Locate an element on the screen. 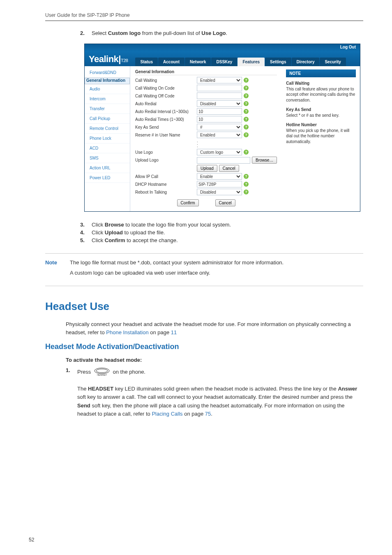 The width and height of the screenshot is (392, 555). sidebar-item: Call Pickup is located at coordinates (107, 119).